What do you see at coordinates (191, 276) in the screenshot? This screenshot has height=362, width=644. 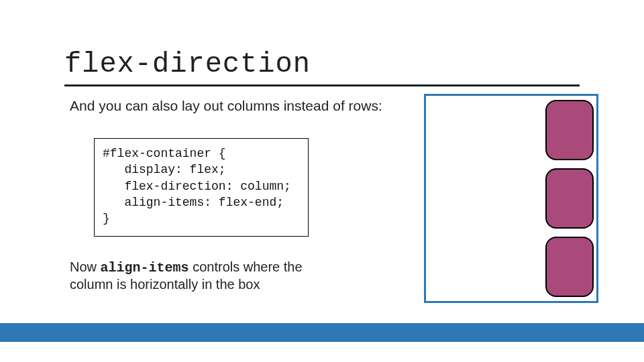 I see `closing-text: Now align-items controls where the colum…` at bounding box center [191, 276].